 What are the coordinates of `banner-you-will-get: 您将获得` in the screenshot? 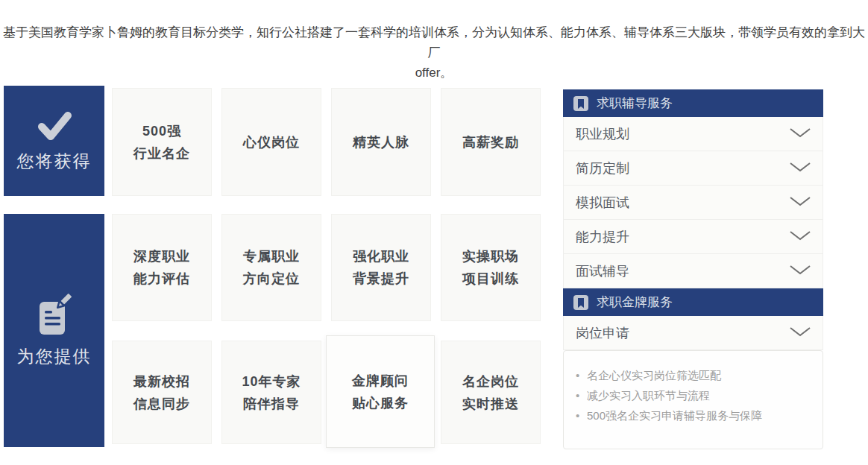 It's located at (54, 141).